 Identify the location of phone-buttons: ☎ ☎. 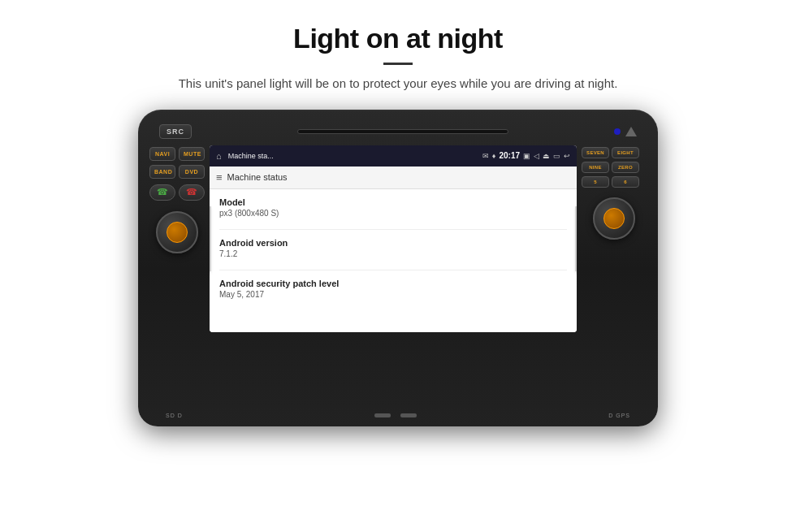
(177, 192).